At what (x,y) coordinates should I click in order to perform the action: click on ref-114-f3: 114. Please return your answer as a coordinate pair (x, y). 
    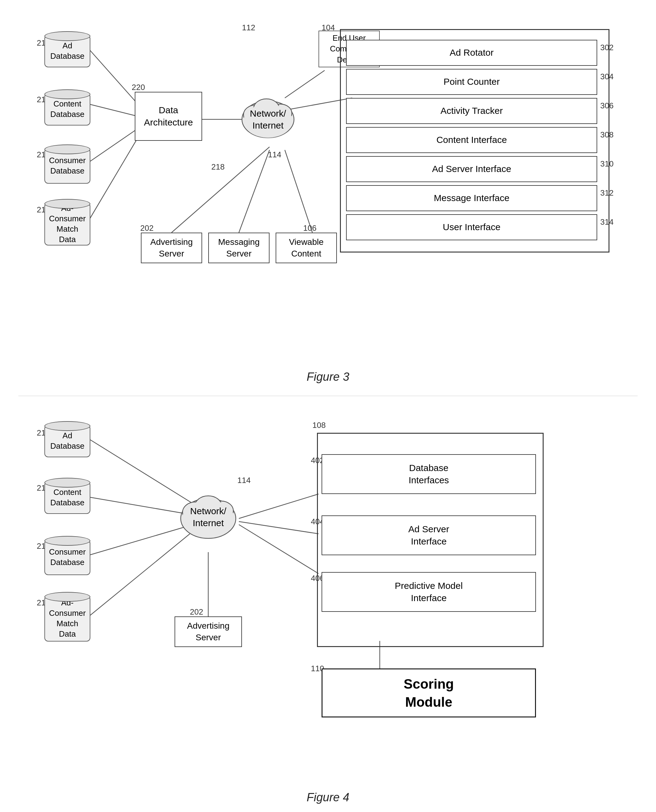
    Looking at the image, I should click on (274, 155).